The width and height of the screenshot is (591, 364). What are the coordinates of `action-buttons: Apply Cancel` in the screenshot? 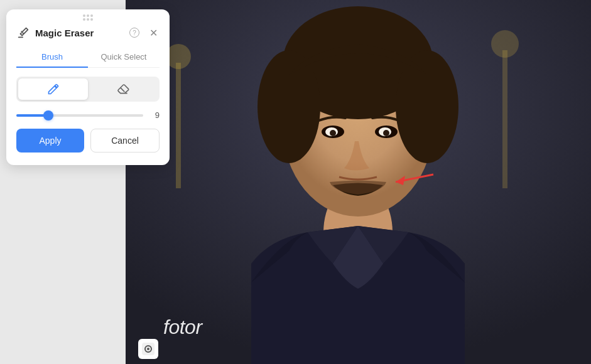 It's located at (88, 141).